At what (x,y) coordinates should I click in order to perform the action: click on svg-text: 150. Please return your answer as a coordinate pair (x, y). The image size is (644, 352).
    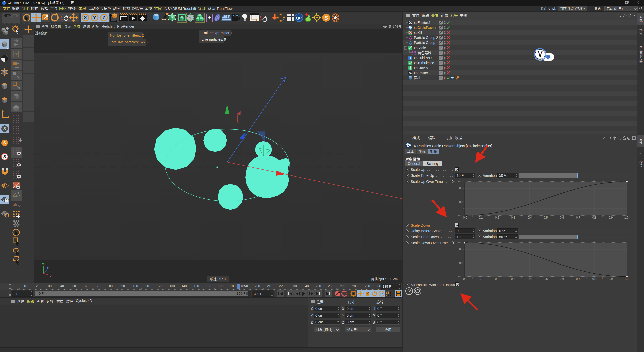
    Looking at the image, I should click on (197, 286).